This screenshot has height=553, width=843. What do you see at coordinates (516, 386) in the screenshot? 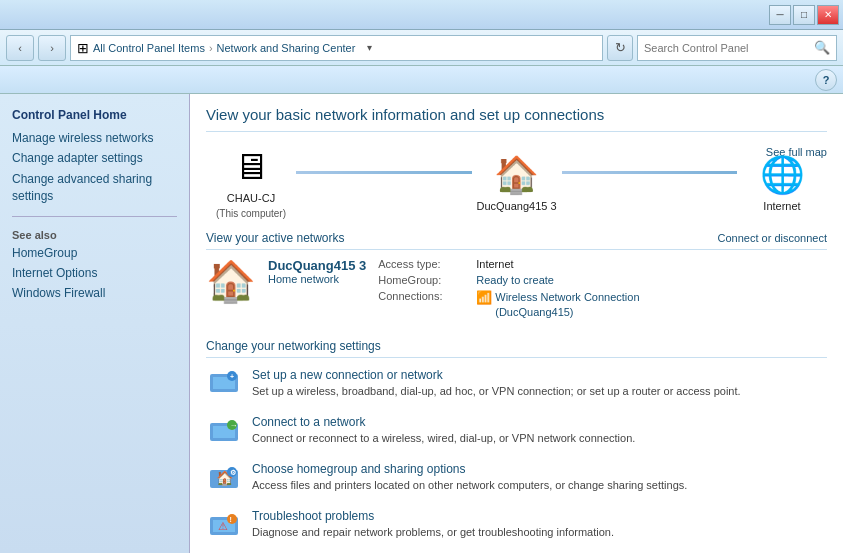
I see `setting-item-0: + Set up a new connection or network Set…` at bounding box center [516, 386].